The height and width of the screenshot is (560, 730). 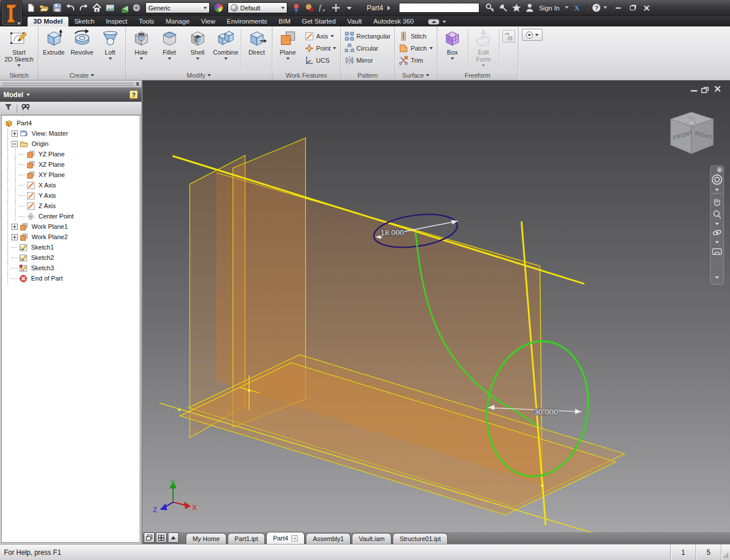 What do you see at coordinates (57, 8) in the screenshot?
I see `save-button` at bounding box center [57, 8].